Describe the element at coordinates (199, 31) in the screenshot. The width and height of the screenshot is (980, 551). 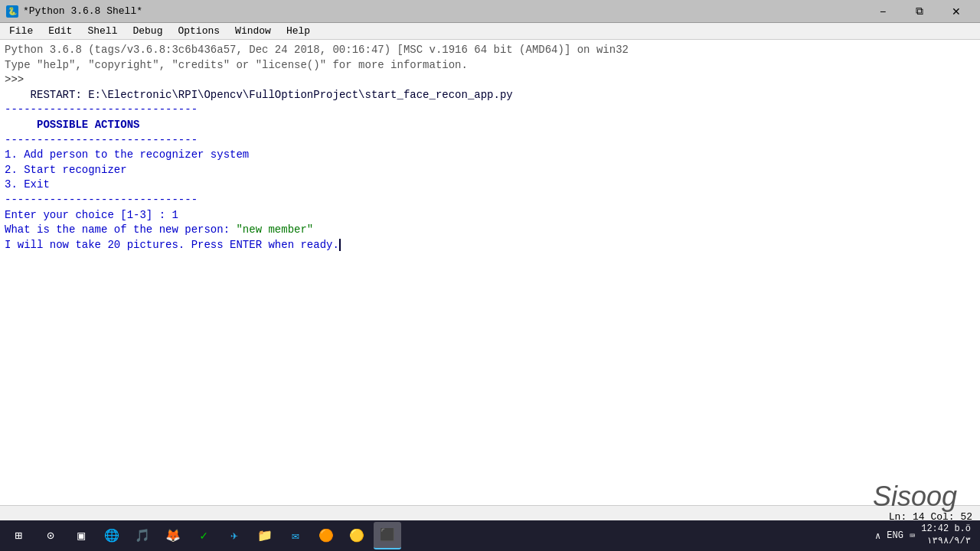
I see `menu-options: Options` at that location.